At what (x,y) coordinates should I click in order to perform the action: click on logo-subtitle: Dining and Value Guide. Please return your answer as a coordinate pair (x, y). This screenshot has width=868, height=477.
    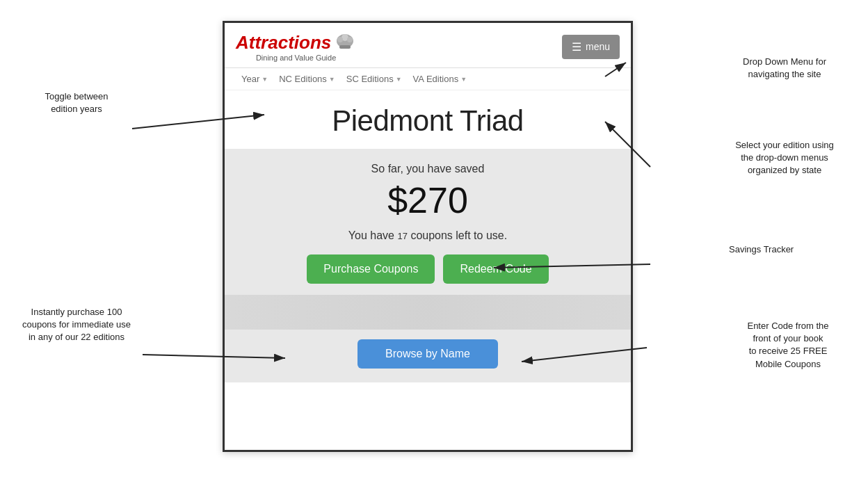
    Looking at the image, I should click on (296, 58).